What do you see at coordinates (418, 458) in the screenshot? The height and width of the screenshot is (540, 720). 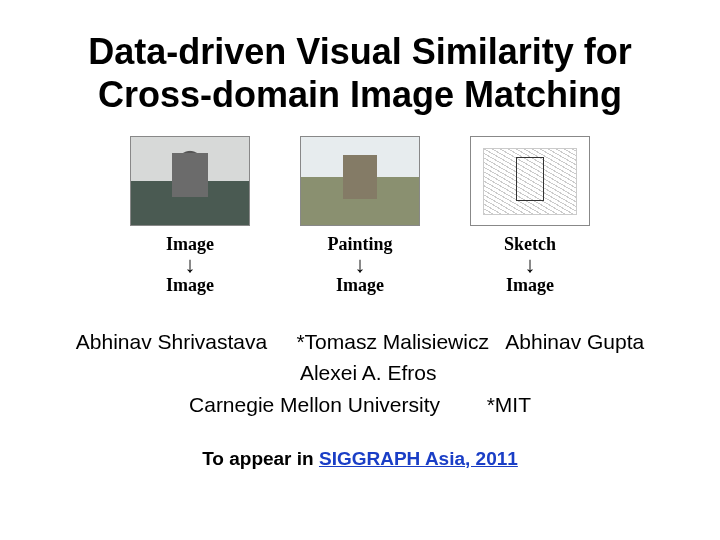 I see `venue-link: SIGGRAPH Asia, 2011` at bounding box center [418, 458].